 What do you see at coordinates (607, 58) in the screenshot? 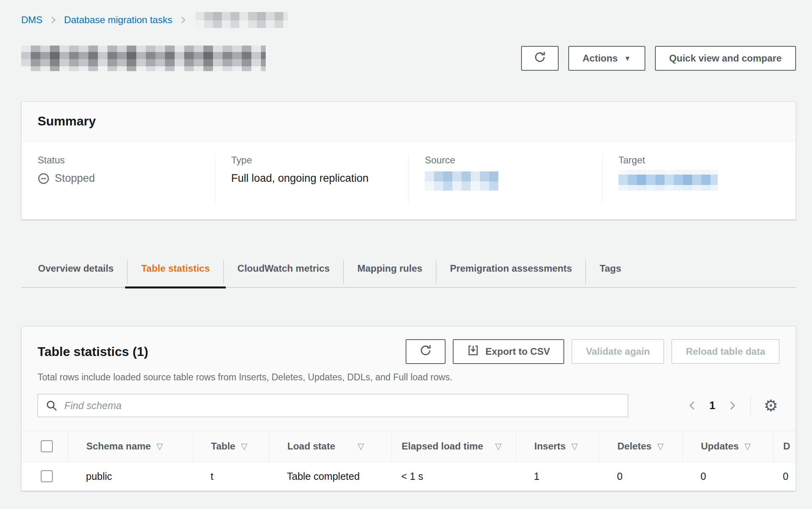
I see `actions-button: Actions ▼` at bounding box center [607, 58].